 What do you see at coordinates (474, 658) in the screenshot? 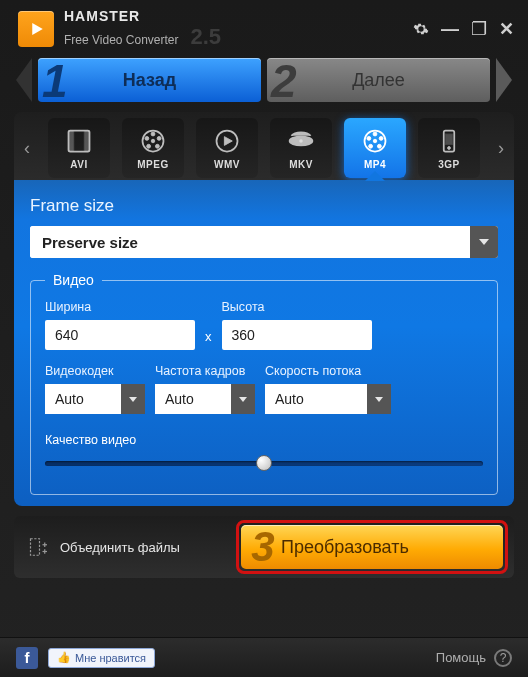
I see `help-button: Помощь ?` at bounding box center [474, 658].